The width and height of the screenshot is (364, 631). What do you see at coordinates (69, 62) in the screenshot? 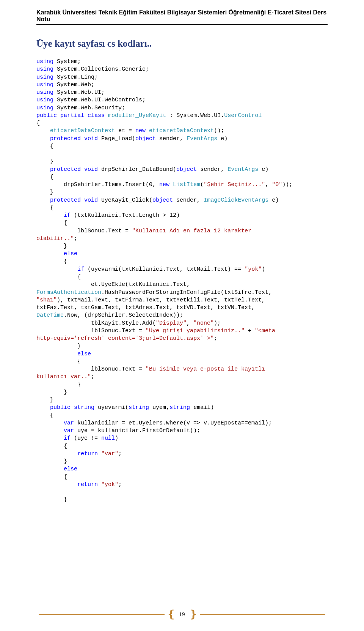
I see `ns: System;` at bounding box center [69, 62].